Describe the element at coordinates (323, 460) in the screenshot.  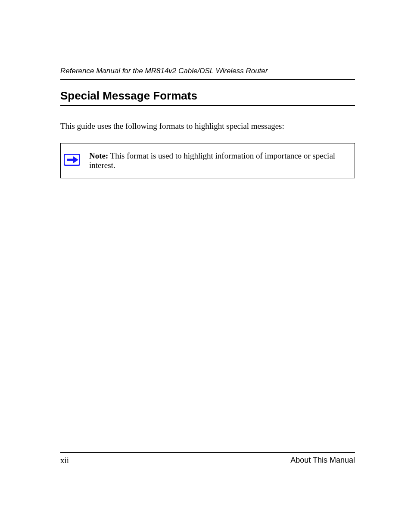
I see `footer-section-name: About This Manual` at that location.